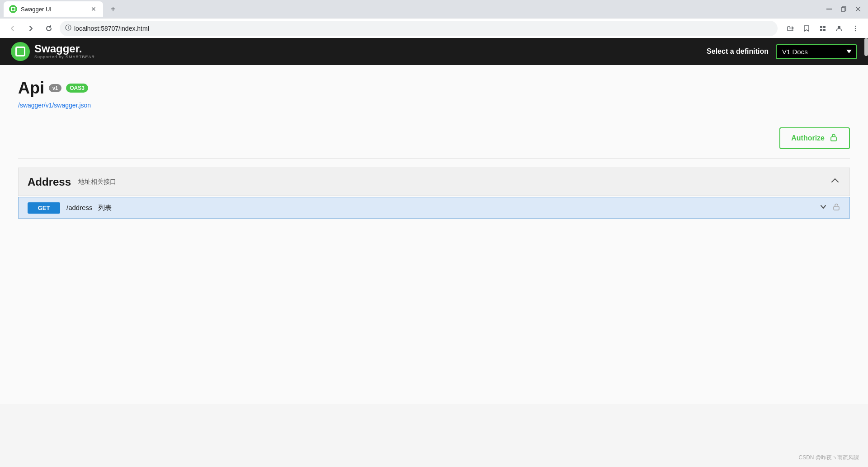 This screenshot has width=868, height=467. Describe the element at coordinates (829, 458) in the screenshot. I see `footer-watermark: CSDN @昨夜ヽ雨疏风骤` at that location.